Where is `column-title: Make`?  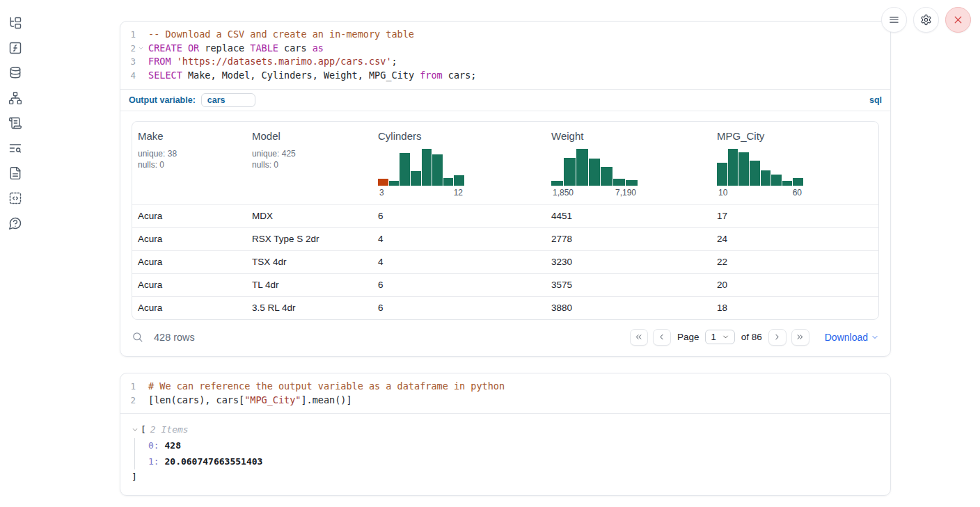
column-title: Make is located at coordinates (189, 136).